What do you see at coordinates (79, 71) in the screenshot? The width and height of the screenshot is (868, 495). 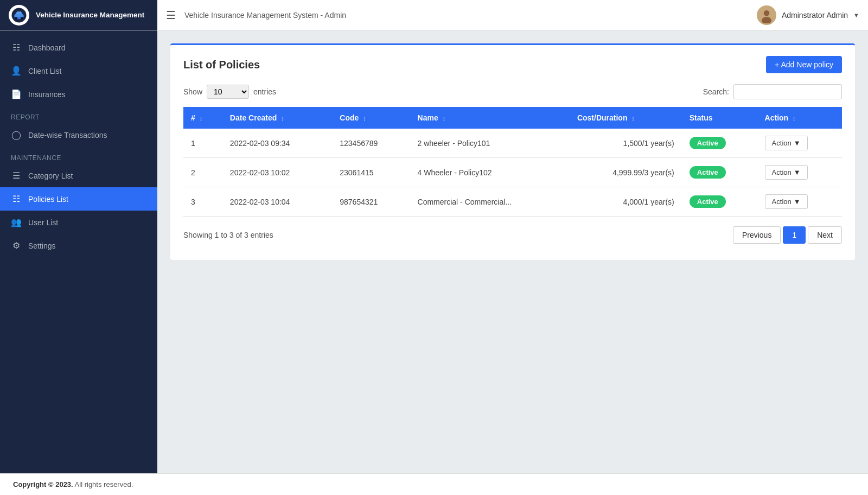 I see `sidebar-item-client-list: 👤 Client List` at bounding box center [79, 71].